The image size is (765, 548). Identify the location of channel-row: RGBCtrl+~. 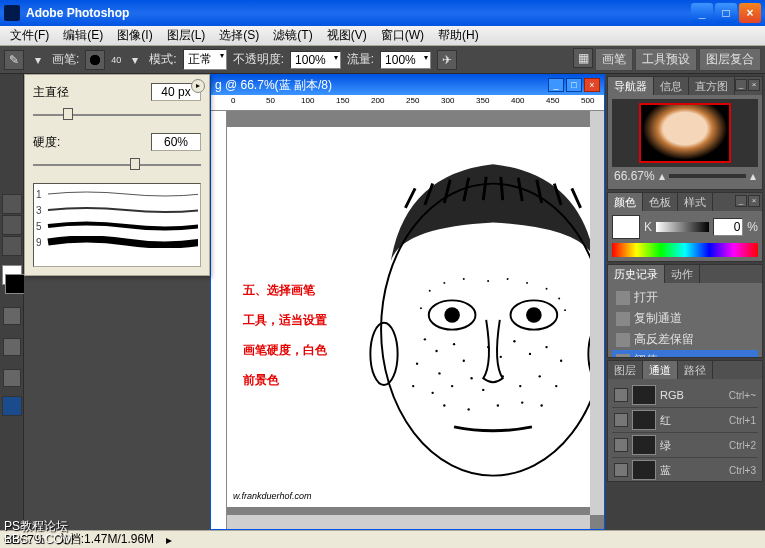
(685, 396).